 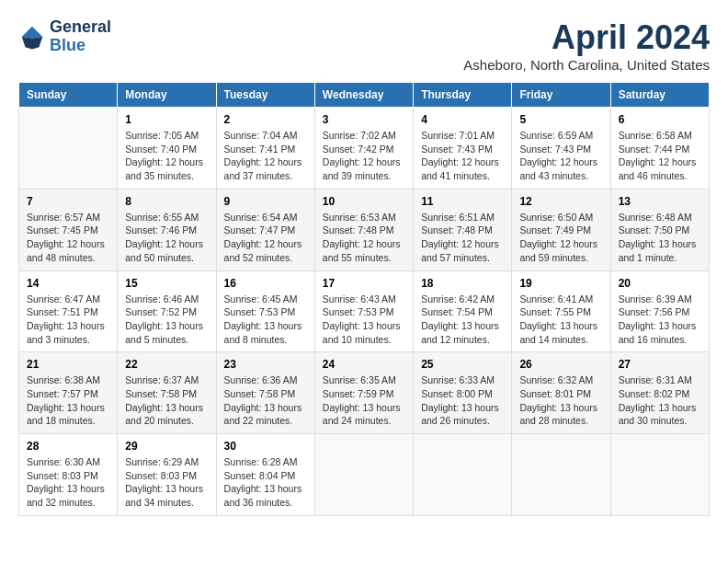 I want to click on calendar-day-24: 24Sunrise: 6:35 AMSunset: 7:59 PMDayligh…, so click(x=364, y=394).